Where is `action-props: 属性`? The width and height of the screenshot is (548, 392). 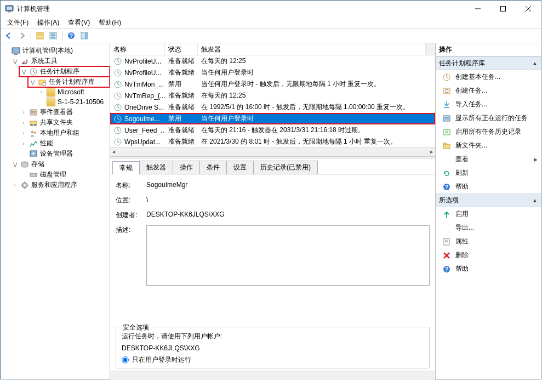
action-props: 属性 is located at coordinates (488, 241).